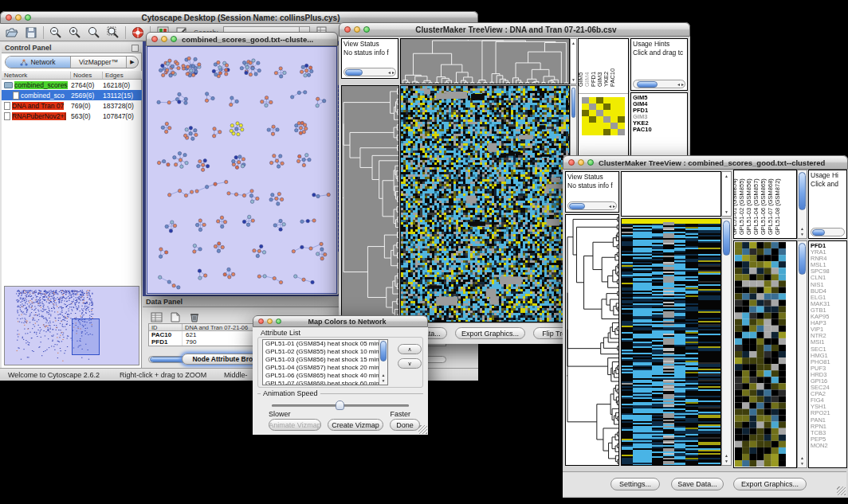 The width and height of the screenshot is (848, 504). I want to click on open-folder-icon, so click(12, 33).